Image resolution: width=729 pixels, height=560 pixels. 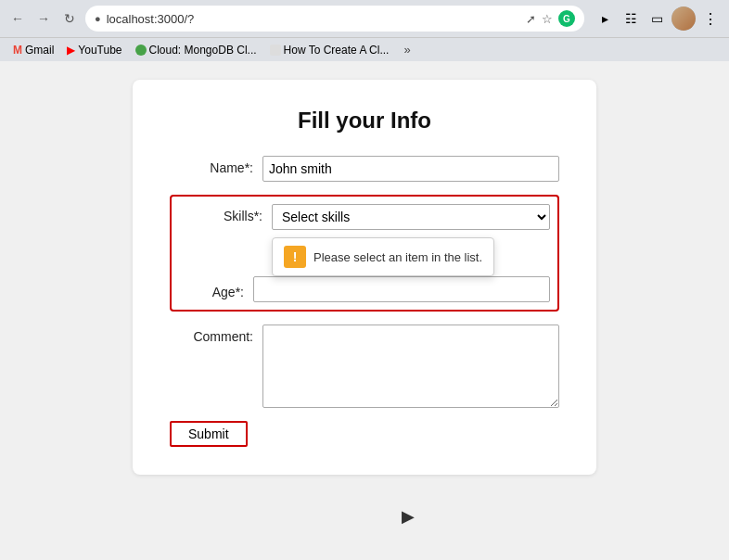 What do you see at coordinates (364, 19) in the screenshot?
I see `browser-toolbar: ← → ↻ ● localhost:3000/? ➚ ☆ G ▸ ☷ ▭ ⋮` at bounding box center [364, 19].